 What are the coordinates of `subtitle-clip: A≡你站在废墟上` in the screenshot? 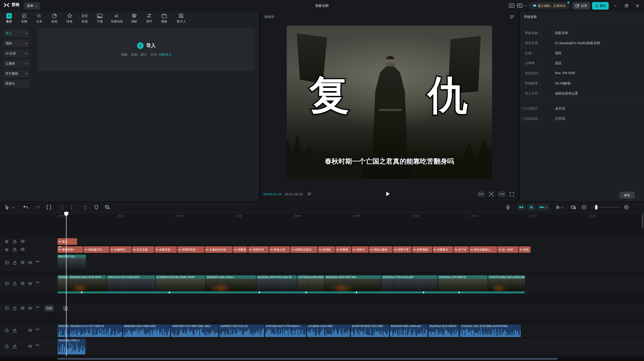 It's located at (483, 250).